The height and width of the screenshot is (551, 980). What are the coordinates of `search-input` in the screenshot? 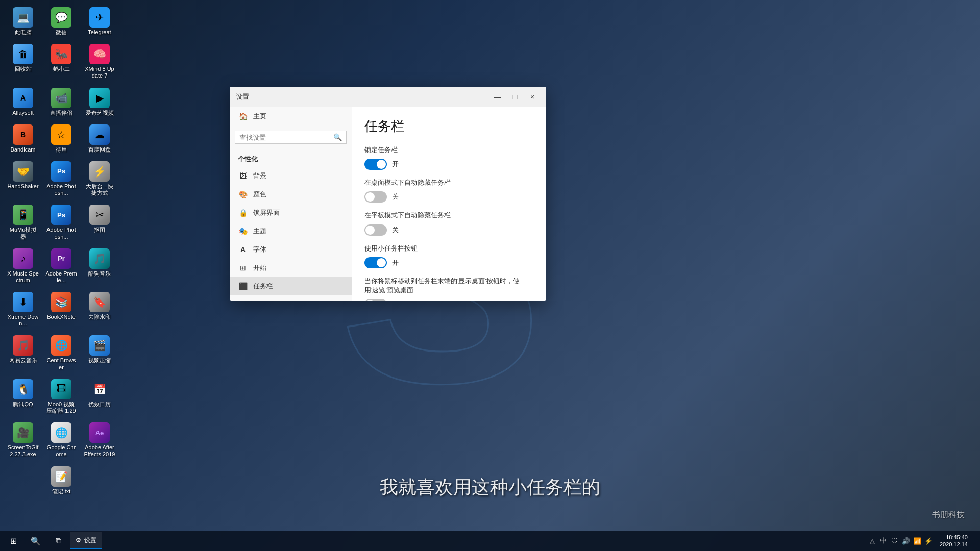 It's located at (285, 138).